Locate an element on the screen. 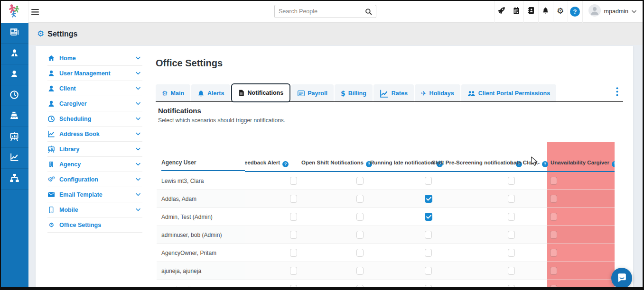 The width and height of the screenshot is (644, 290). bell-icon is located at coordinates (201, 93).